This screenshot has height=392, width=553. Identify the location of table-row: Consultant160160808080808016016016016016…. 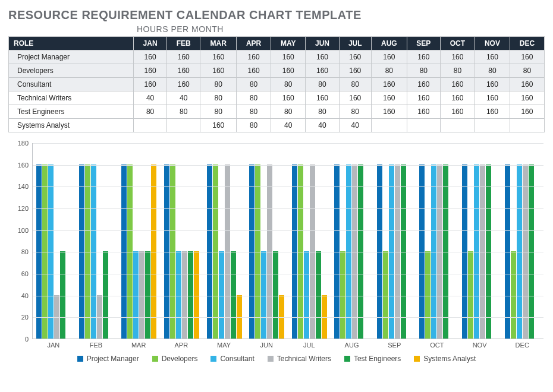
(277, 84).